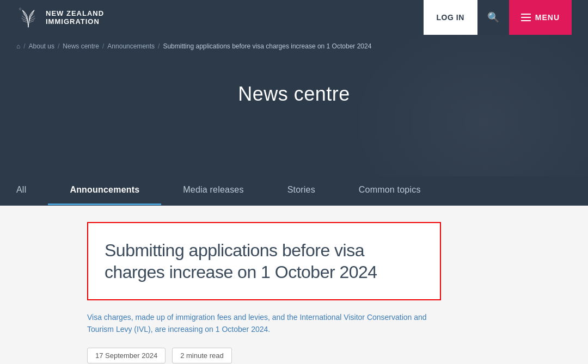 The image size is (588, 364). What do you see at coordinates (294, 191) in the screenshot?
I see `news-tabs: All Announcements Media releases Stories…` at bounding box center [294, 191].